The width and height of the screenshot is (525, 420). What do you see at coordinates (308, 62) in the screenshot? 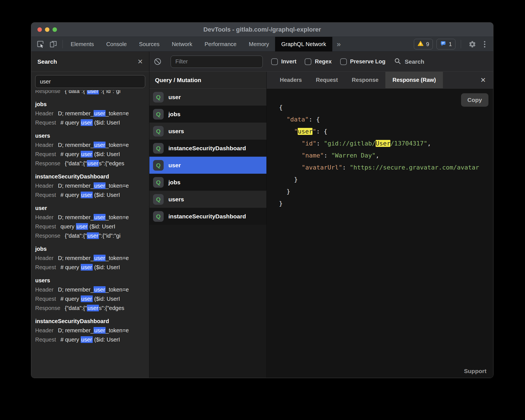
I see `regex-checkbox` at bounding box center [308, 62].